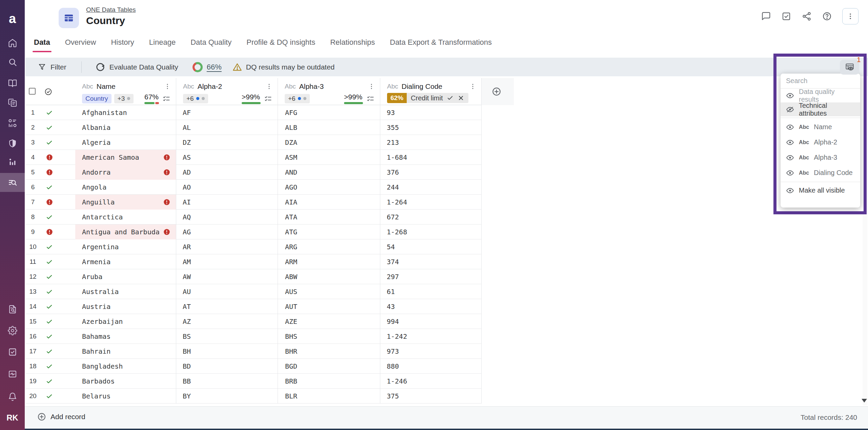 The width and height of the screenshot is (868, 430). What do you see at coordinates (430, 113) in the screenshot?
I see `cell-dialing-code: 93` at bounding box center [430, 113].